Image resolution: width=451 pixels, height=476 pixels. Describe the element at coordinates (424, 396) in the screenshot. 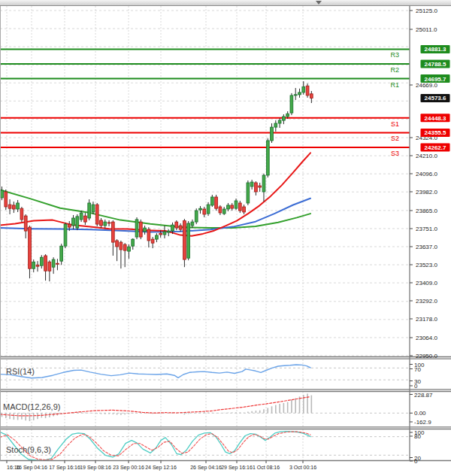

I see `indicator-scale-label: 228.87` at that location.